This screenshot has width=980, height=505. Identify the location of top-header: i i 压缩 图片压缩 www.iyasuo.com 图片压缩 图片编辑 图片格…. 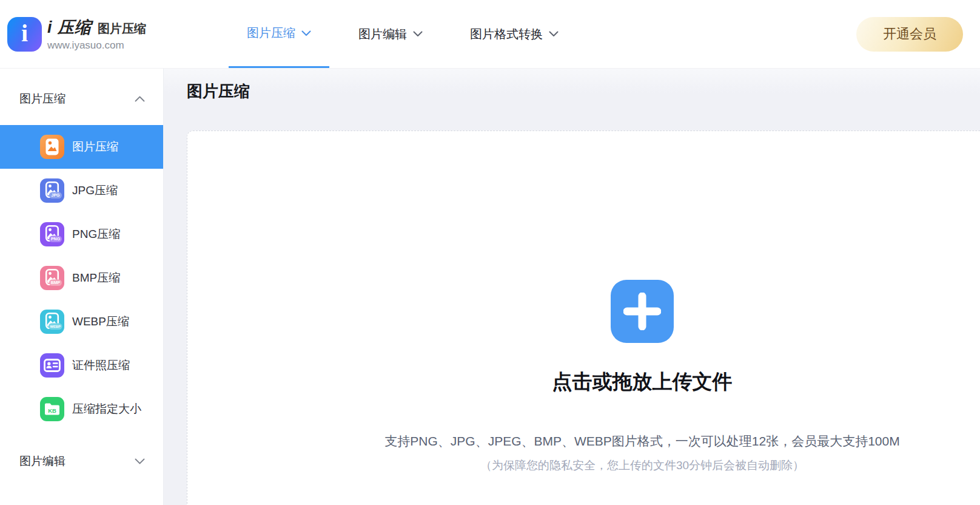
(490, 34).